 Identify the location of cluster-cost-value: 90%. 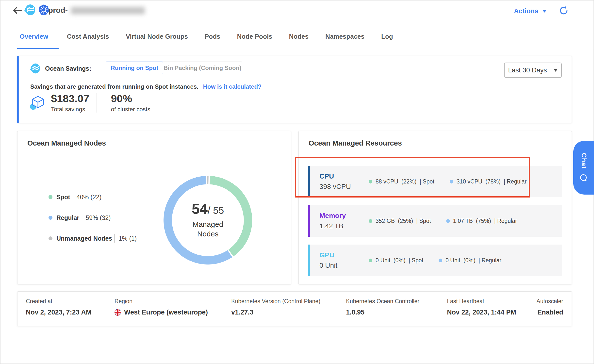
(131, 99).